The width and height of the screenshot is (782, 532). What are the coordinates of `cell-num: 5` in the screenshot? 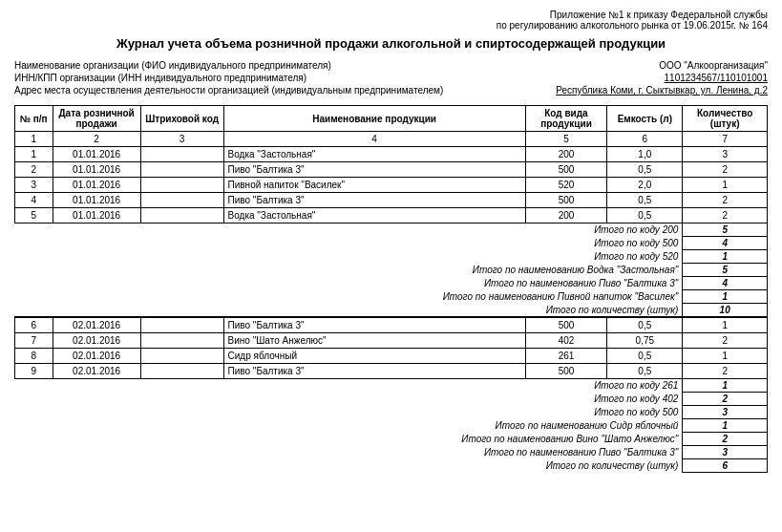 It's located at (34, 216).